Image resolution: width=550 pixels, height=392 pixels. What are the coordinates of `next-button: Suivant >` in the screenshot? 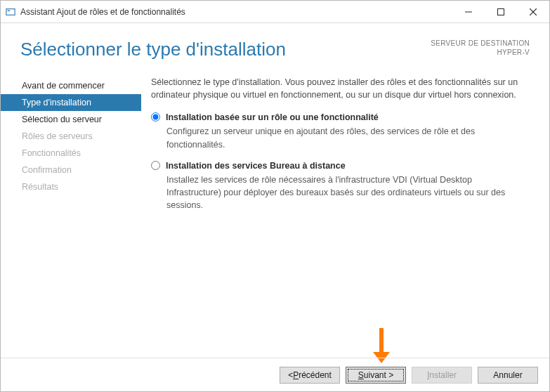 It's located at (376, 375).